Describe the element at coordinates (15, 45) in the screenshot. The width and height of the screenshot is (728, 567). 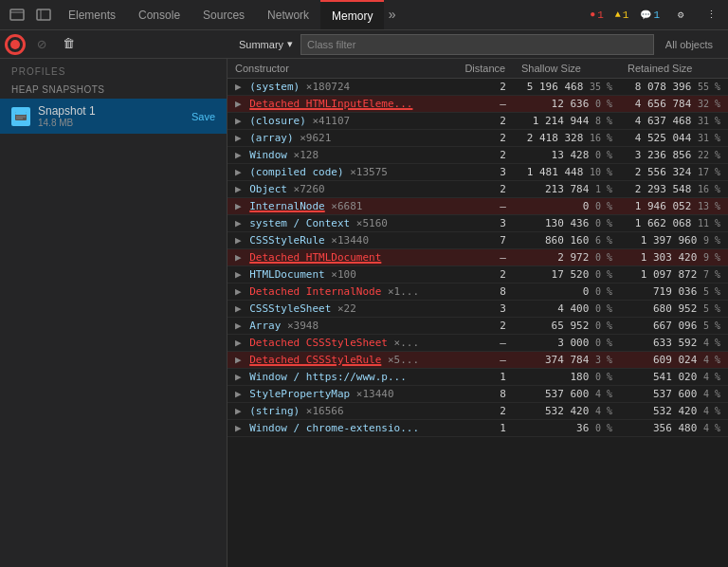
I see `record-circle-icon` at that location.